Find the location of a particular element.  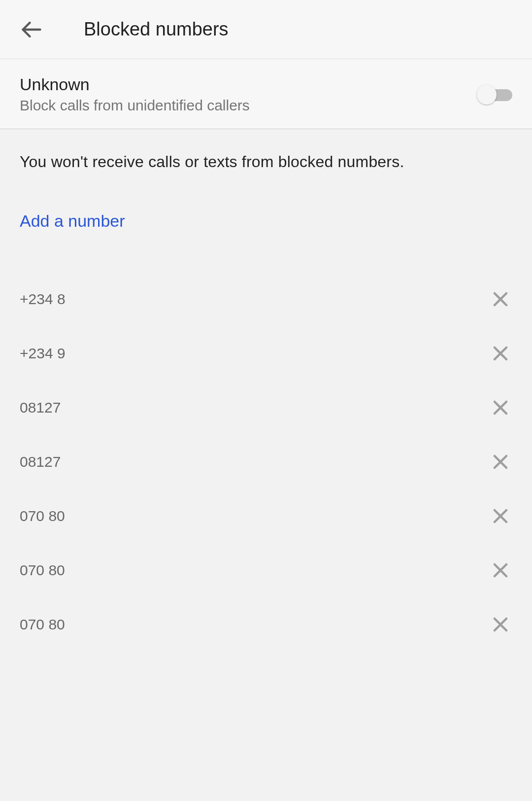

add-number-button: Add a number is located at coordinates (266, 221).